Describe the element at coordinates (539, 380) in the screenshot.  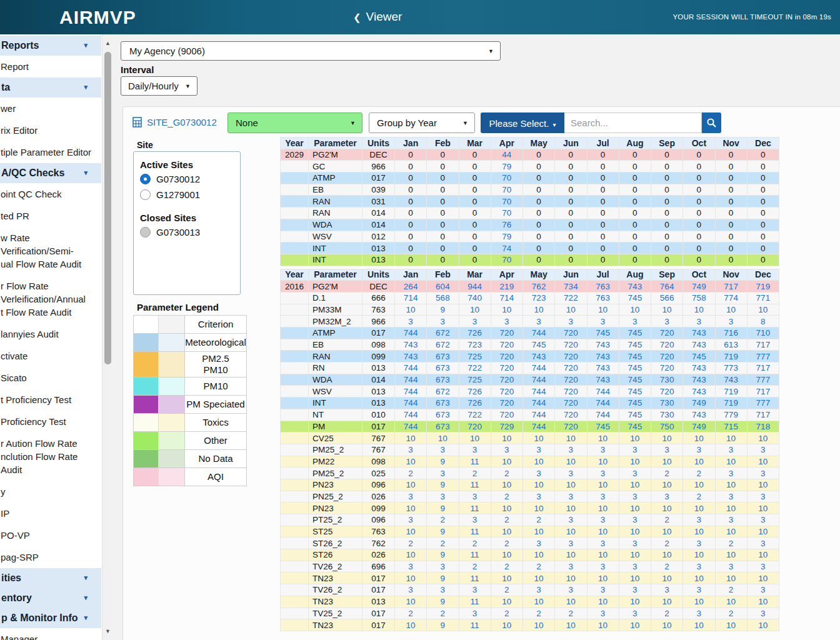
I see `month-value-link: 744` at that location.